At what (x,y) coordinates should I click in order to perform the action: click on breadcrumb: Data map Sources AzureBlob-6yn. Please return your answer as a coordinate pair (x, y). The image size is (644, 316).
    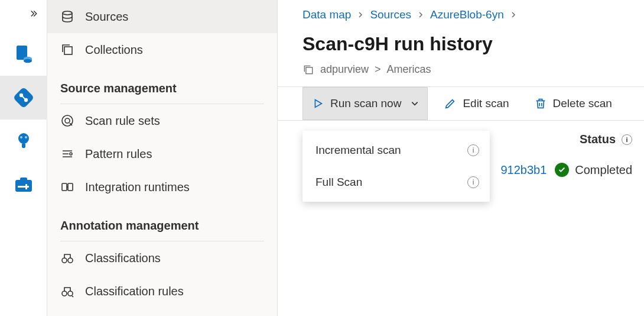
    Looking at the image, I should click on (461, 14).